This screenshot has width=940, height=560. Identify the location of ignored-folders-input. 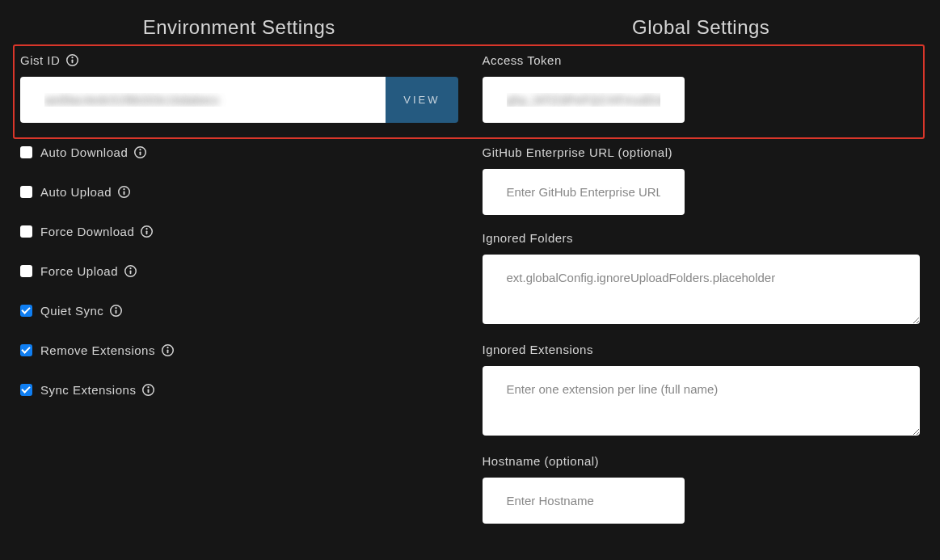
(702, 289).